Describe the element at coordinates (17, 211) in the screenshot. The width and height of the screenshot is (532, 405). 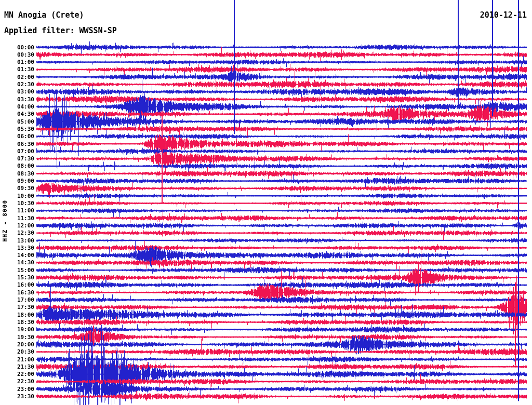
I see `time-label: 11:00` at that location.